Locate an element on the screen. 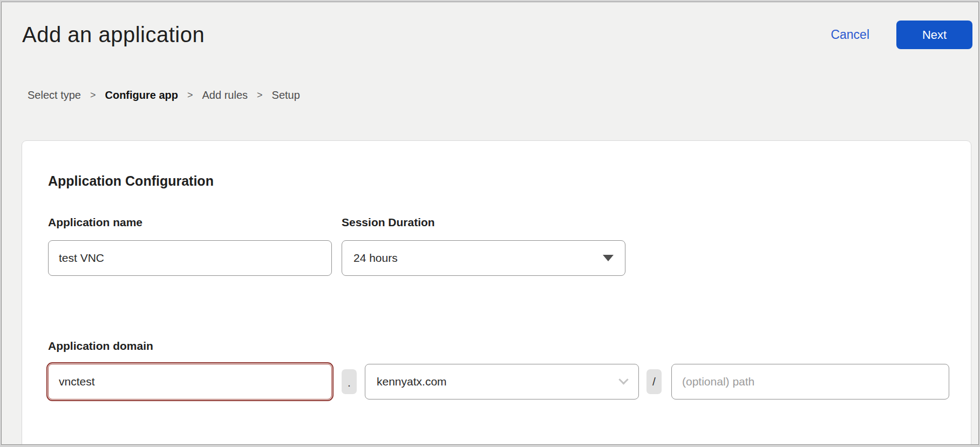  domain-select: kennyatx.com is located at coordinates (502, 382).